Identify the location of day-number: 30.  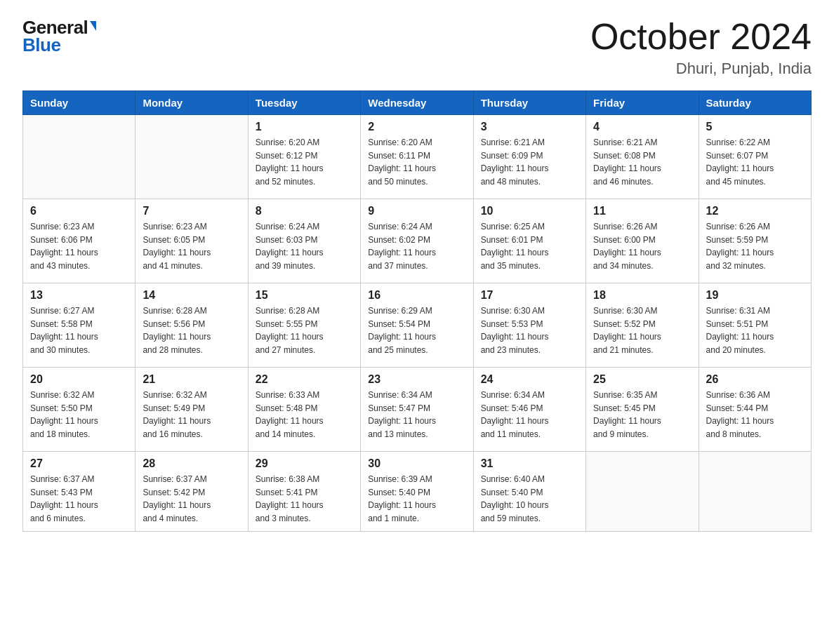
(417, 464).